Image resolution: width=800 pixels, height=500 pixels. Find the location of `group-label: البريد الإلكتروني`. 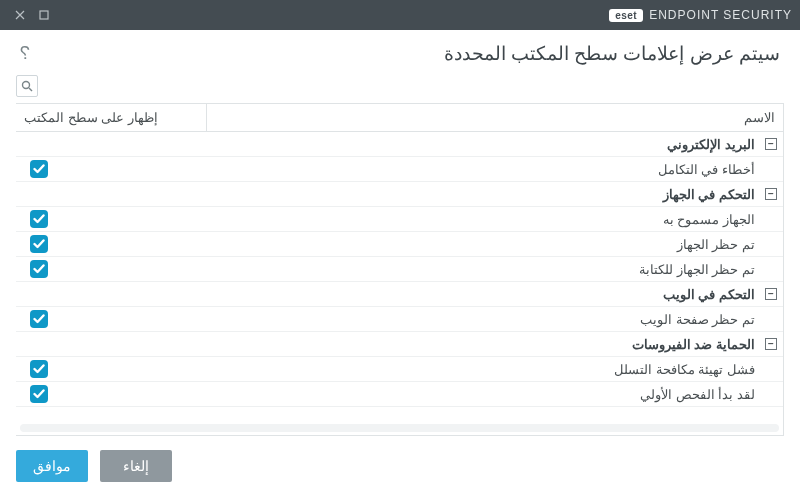

group-label: البريد الإلكتروني is located at coordinates (482, 144).